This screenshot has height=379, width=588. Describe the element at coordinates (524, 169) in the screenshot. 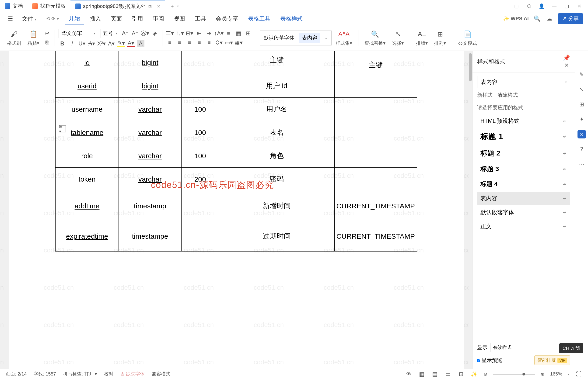

I see `style-item: 标题 3↵` at that location.